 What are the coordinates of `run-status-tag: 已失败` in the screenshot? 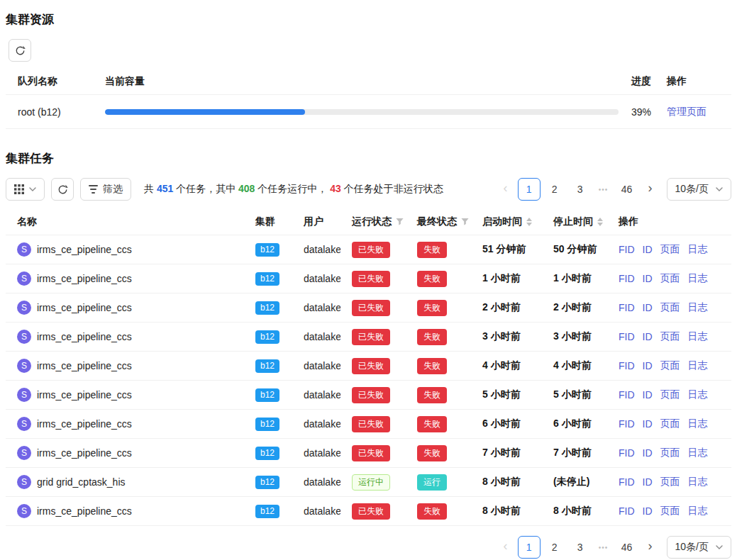 It's located at (371, 454).